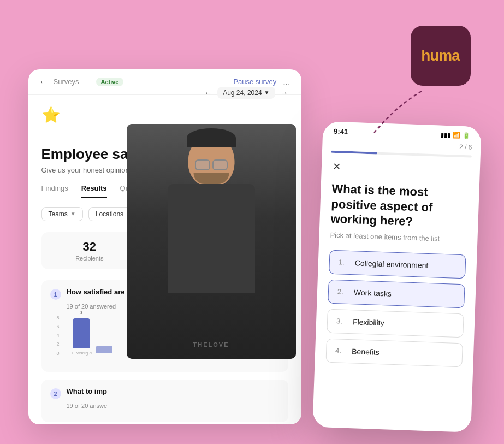 This screenshot has width=504, height=444. I want to click on more-options-button: ..., so click(286, 82).